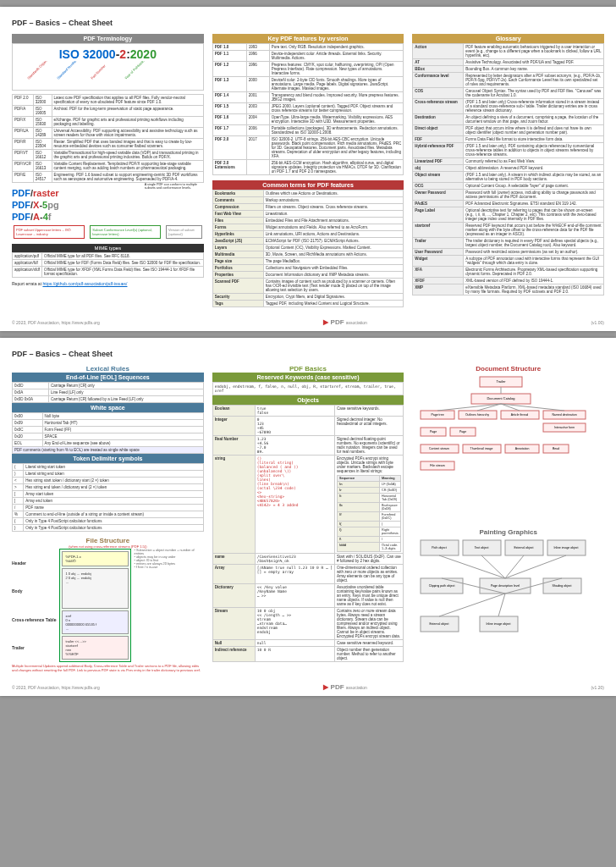  What do you see at coordinates (108, 369) in the screenshot?
I see `lexical-hdr: Lexical Rules` at bounding box center [108, 369].